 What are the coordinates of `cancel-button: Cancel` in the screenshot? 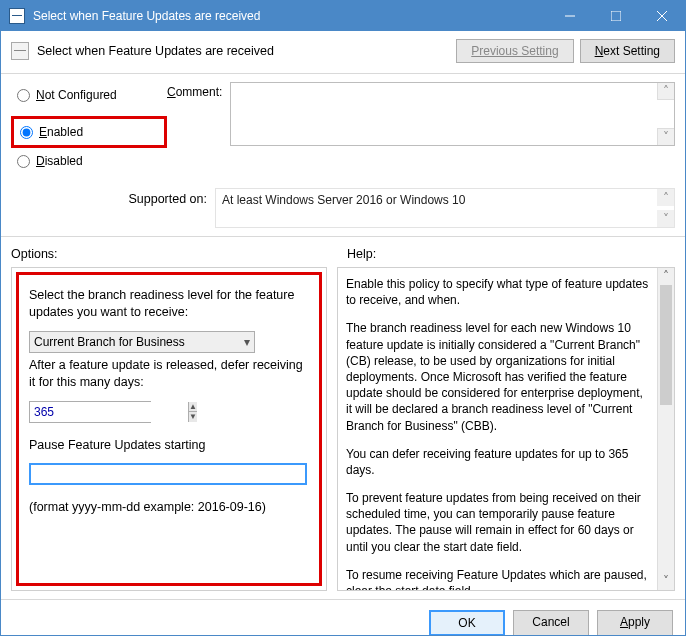 It's located at (551, 623).